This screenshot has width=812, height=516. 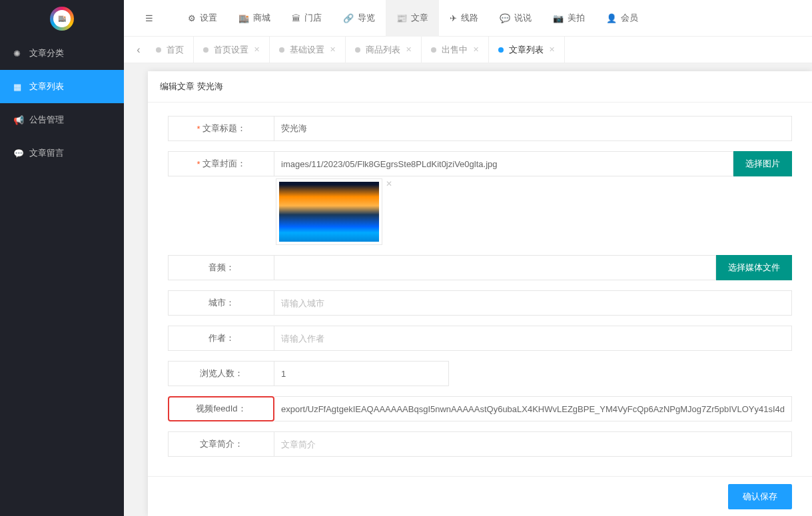 What do you see at coordinates (754, 268) in the screenshot?
I see `select-media-button: 选择媒体文件` at bounding box center [754, 268].